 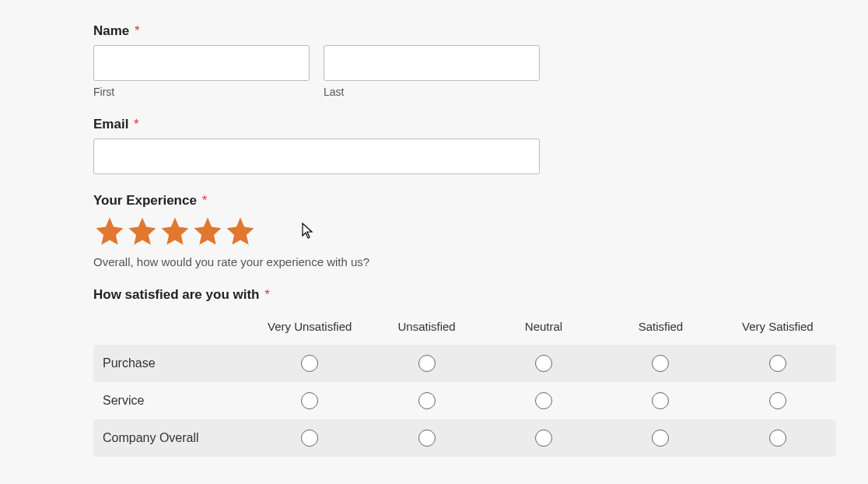 What do you see at coordinates (544, 329) in the screenshot?
I see `likert-col-header: Neutral` at bounding box center [544, 329].